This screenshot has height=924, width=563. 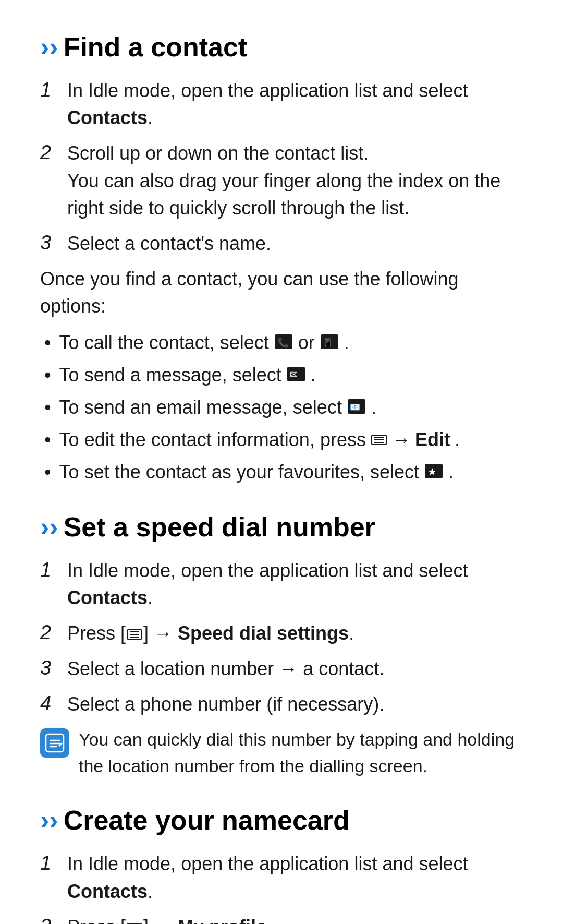 What do you see at coordinates (282, 704) in the screenshot?
I see `step-2-4: 4 Select a phone number (if necessary).` at bounding box center [282, 704].